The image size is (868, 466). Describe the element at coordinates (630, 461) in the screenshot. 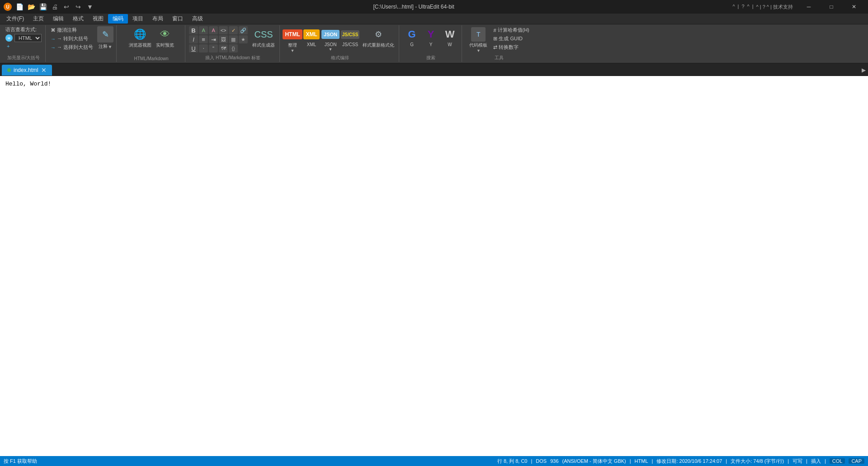

I see `status-separator2: |` at that location.